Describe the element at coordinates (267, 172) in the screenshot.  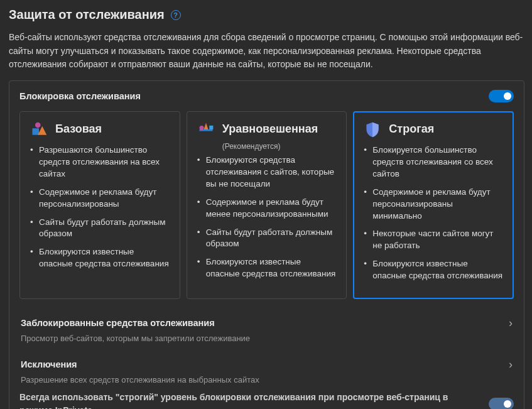
I see `card-balanced-item: Блокируются средства отслеживания с сайт…` at that location.